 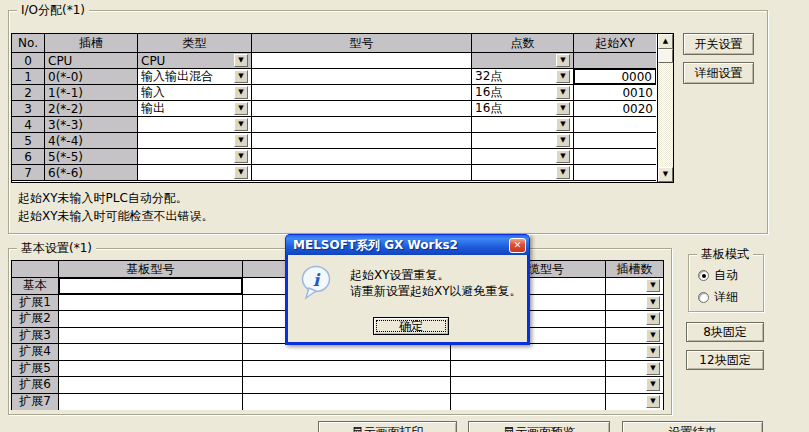 I want to click on dialog-titlebar: MELSOFT系列 GX Works2 ✕, so click(x=408, y=244).